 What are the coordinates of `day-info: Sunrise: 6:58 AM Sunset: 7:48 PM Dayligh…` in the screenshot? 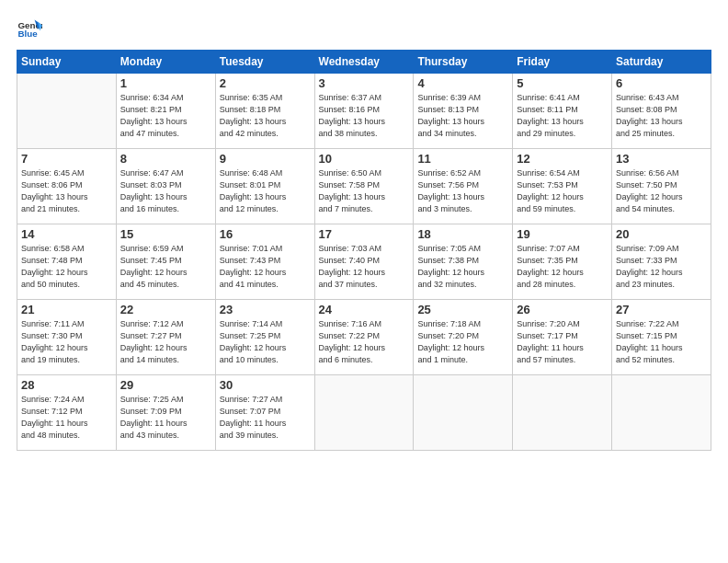 It's located at (66, 267).